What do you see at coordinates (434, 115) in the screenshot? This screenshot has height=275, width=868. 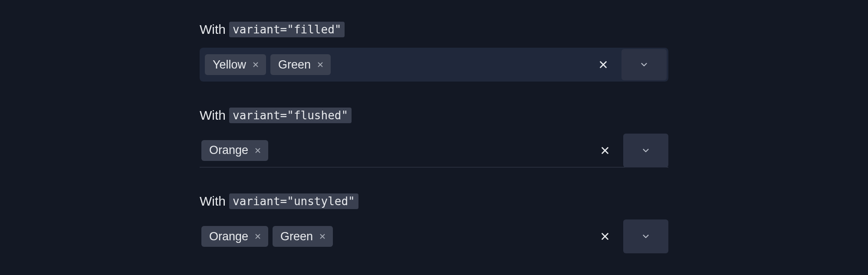 I see `heading-flushed: With variant="flushed"` at bounding box center [434, 115].